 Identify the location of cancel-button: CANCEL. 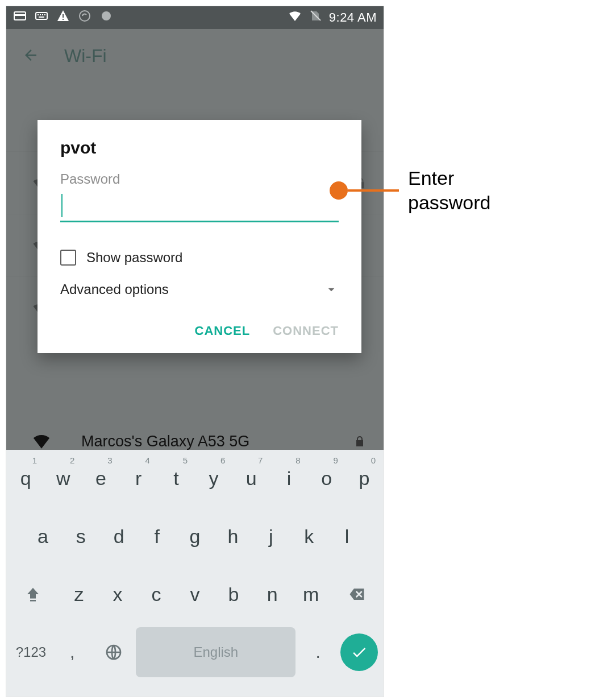
(223, 331).